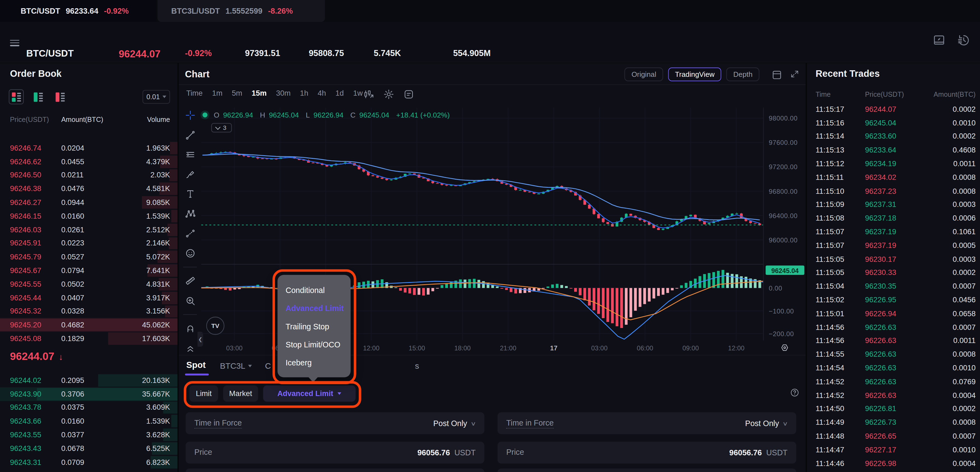 The image size is (980, 472). Describe the element at coordinates (190, 348) in the screenshot. I see `chevrons-up-icon` at that location.